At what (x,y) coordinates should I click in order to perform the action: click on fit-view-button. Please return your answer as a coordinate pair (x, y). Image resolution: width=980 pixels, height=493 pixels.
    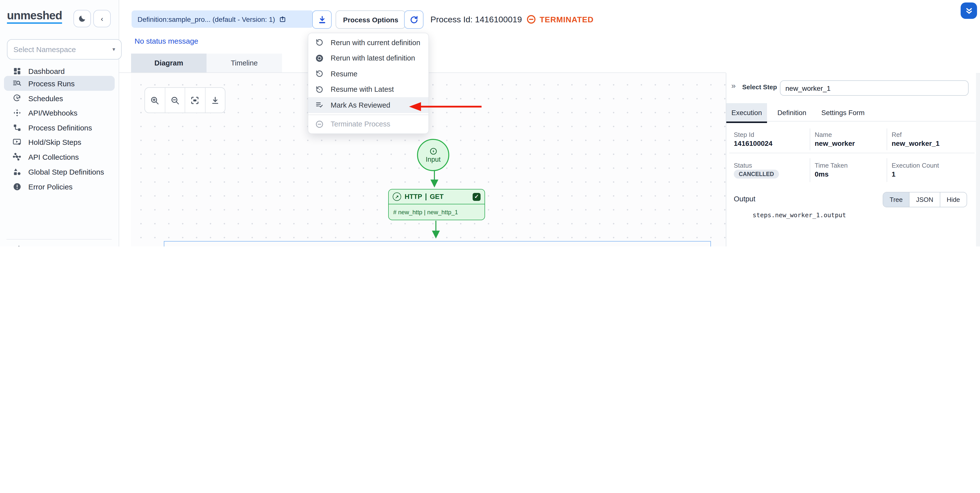
    Looking at the image, I should click on (195, 100).